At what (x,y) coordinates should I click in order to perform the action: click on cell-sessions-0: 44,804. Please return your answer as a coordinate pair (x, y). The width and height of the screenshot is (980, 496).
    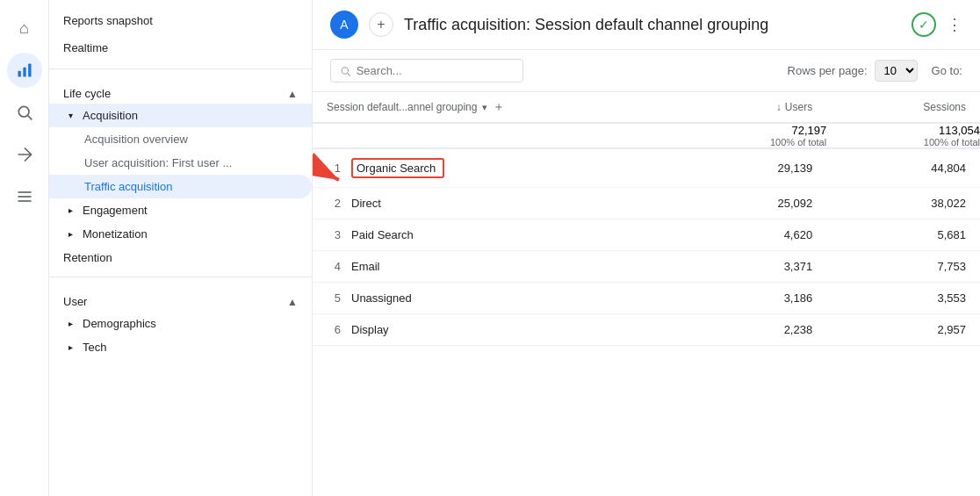
    Looking at the image, I should click on (903, 169).